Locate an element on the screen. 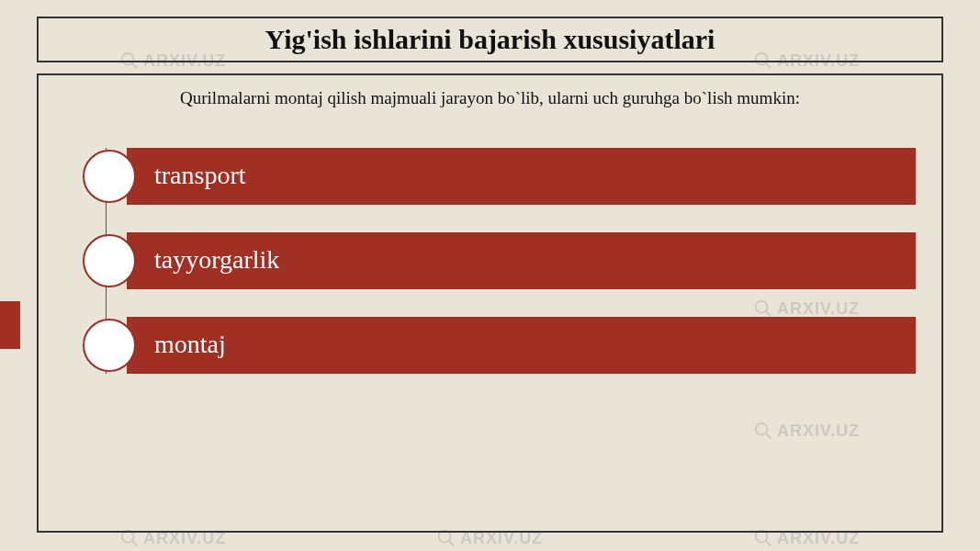  bar-label: transport is located at coordinates (522, 176).